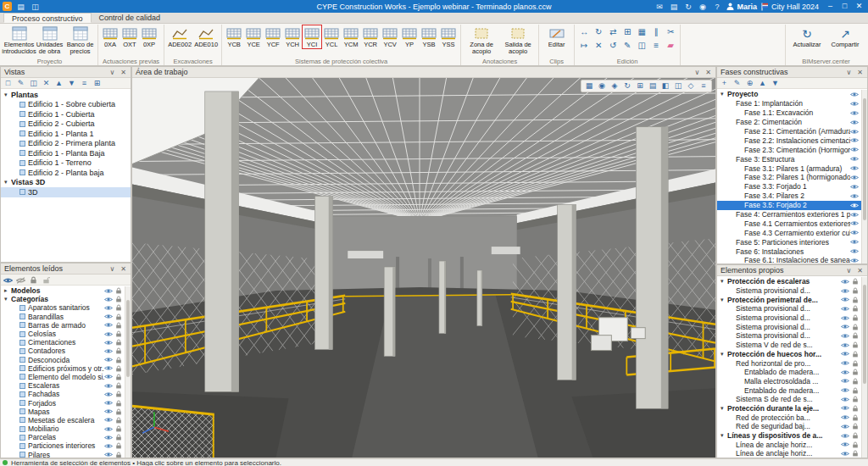 This screenshot has height=466, width=868. I want to click on ribbon-button: Zona de acopio, so click(481, 41).